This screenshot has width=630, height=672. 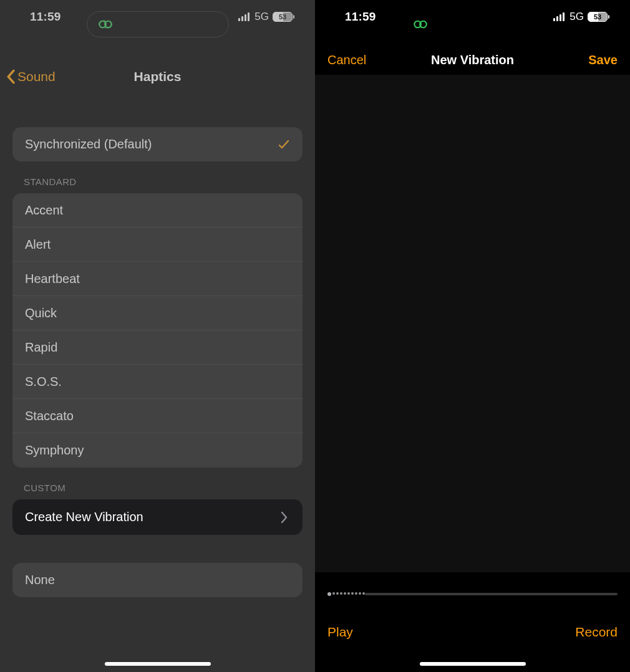 I want to click on chevron-right-icon, so click(x=284, y=517).